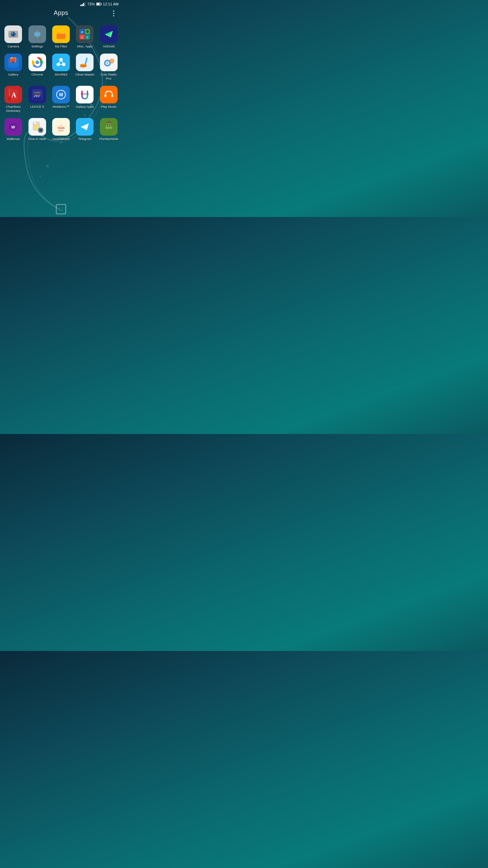  I want to click on ldoce-label: LDOCE 5, so click(37, 106).